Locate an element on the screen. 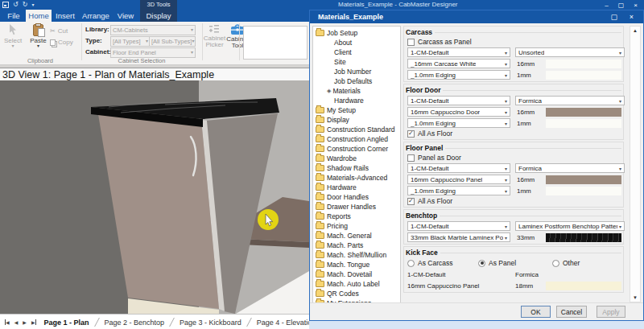 This screenshot has height=329, width=644. panel-as-door-checkbox is located at coordinates (411, 158).